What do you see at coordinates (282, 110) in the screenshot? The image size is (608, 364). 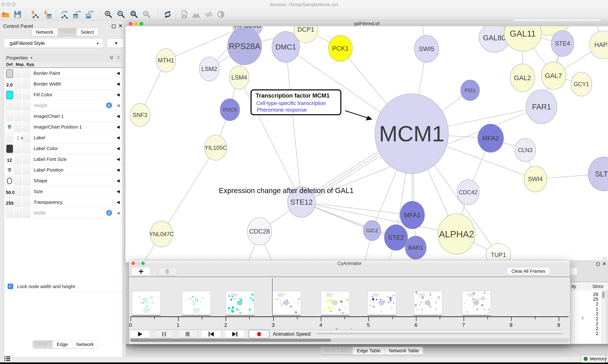 I see `annotation-link-2: Pheromone response` at bounding box center [282, 110].